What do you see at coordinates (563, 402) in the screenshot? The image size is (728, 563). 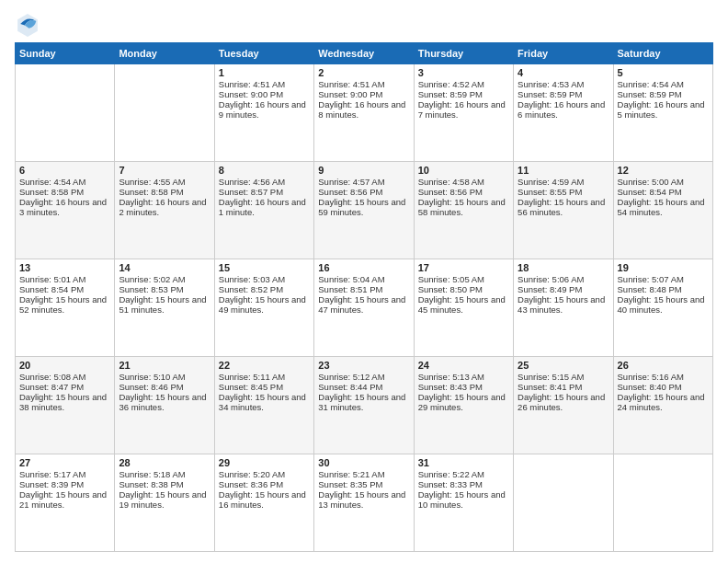 I see `day-info: Daylight: 15 hours and 26 minutes.` at bounding box center [563, 402].